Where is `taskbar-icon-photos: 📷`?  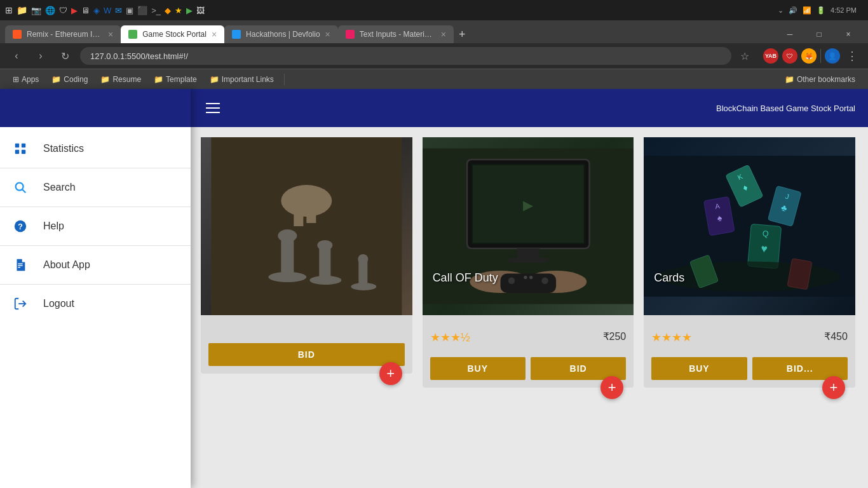 taskbar-icon-photos: 📷 is located at coordinates (36, 10).